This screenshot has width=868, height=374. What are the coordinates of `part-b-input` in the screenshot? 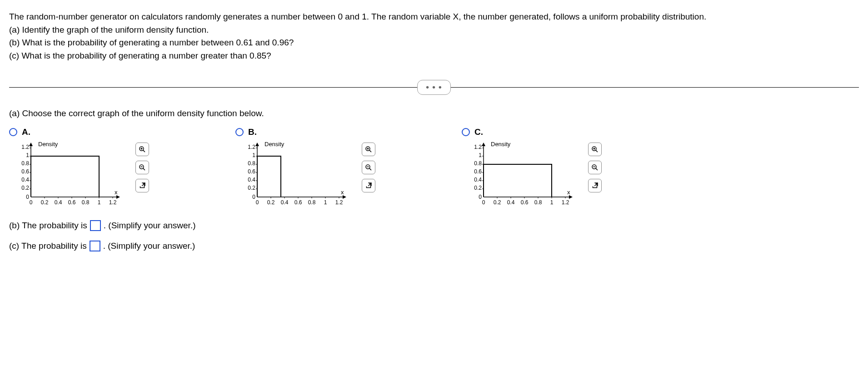 It's located at (95, 226).